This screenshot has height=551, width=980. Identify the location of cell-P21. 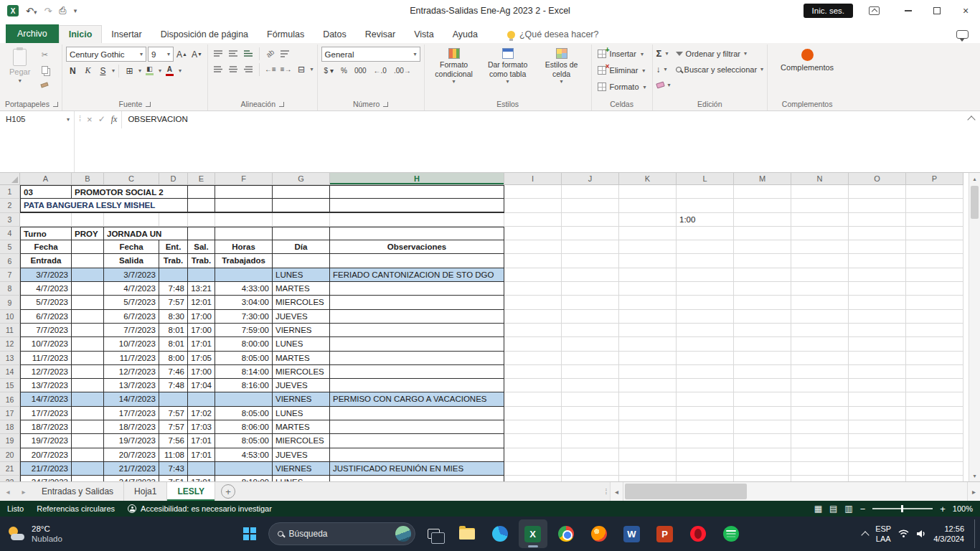
(935, 469).